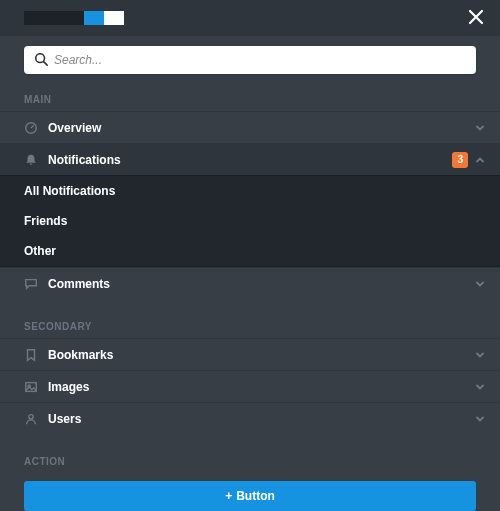 Image resolution: width=500 pixels, height=511 pixels. Describe the element at coordinates (31, 419) in the screenshot. I see `user-icon` at that location.